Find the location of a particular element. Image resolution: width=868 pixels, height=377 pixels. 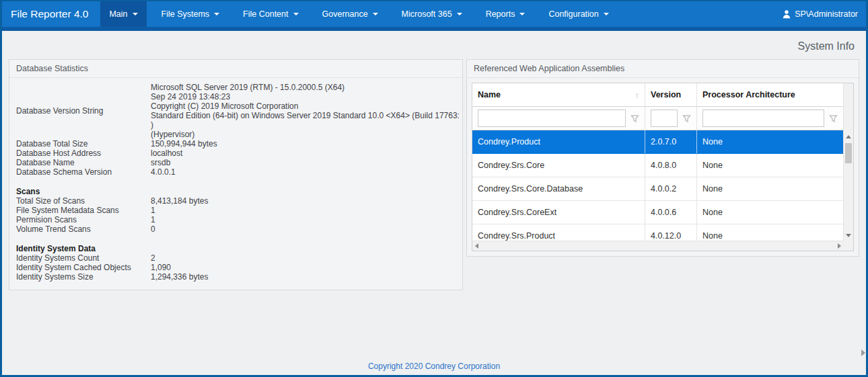

stat-row: Volume Trend Scans 0 is located at coordinates (238, 229).